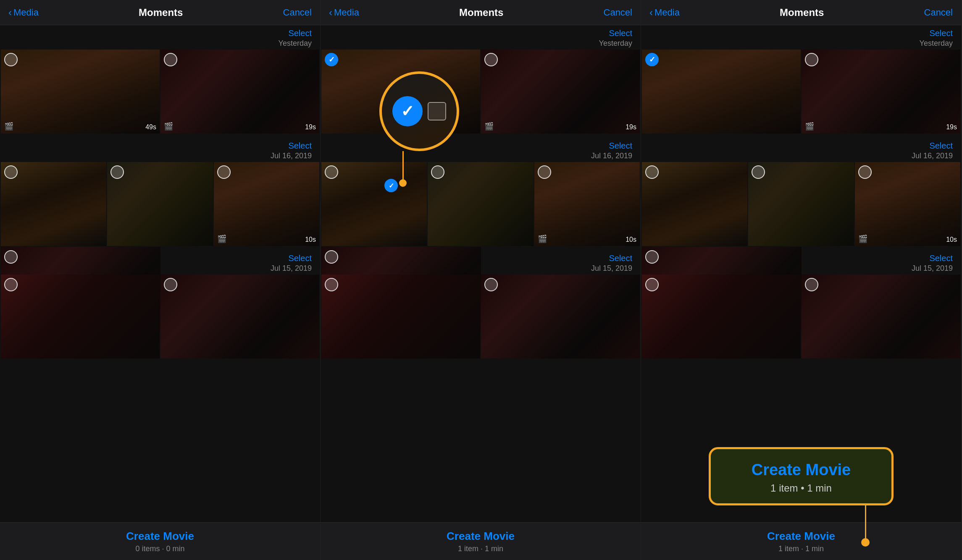 The image size is (962, 560). I want to click on date-jul15-2: Jul 15, 2019, so click(612, 269).